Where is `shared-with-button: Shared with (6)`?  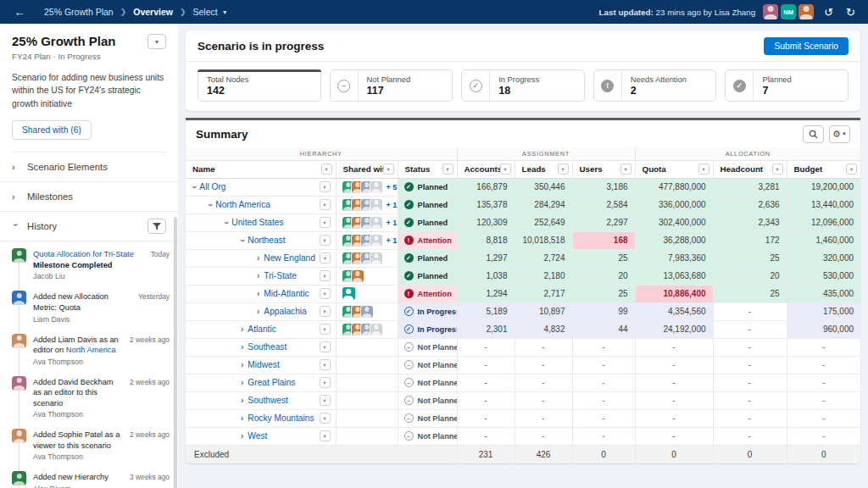 shared-with-button: Shared with (6) is located at coordinates (52, 130).